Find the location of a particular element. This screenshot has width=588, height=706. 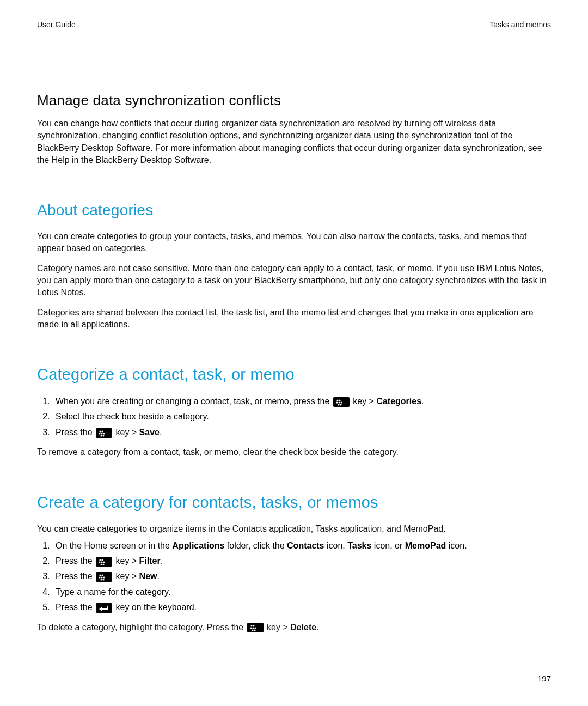

step-list: When you are creating or changing a cont… is located at coordinates (302, 417).